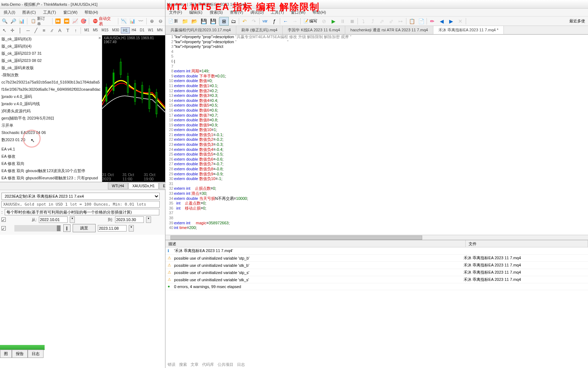 This screenshot has height=368, width=588. What do you see at coordinates (60, 31) in the screenshot?
I see `text-icon: A` at bounding box center [60, 31].